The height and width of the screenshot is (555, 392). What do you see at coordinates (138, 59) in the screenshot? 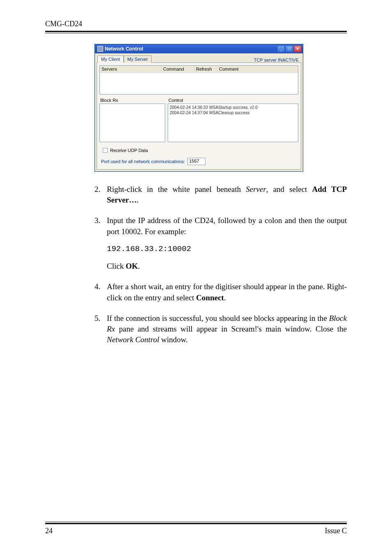
I see `tab-my-server: My Server` at bounding box center [138, 59].